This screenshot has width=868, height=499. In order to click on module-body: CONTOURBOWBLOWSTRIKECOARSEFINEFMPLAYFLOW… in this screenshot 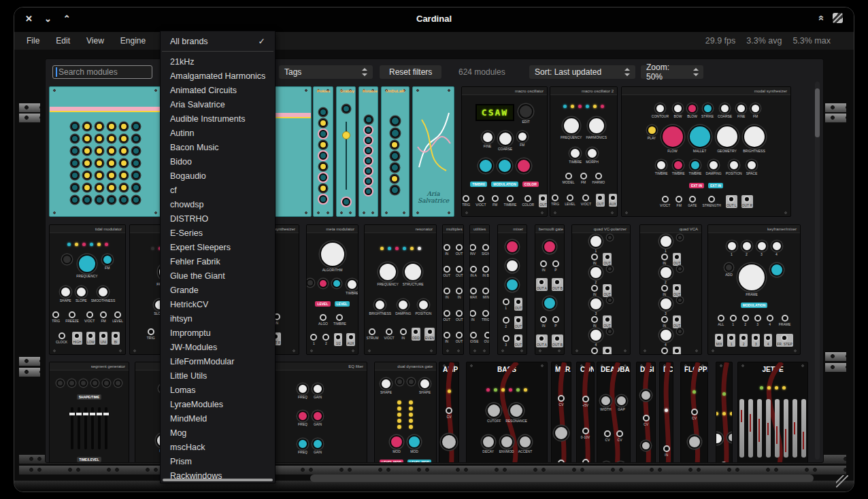, I will do `click(706, 156)`.